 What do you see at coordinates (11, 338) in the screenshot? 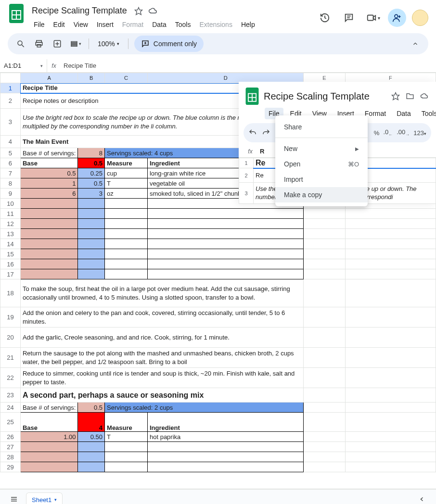
I see `row-header: 20` at bounding box center [11, 338].